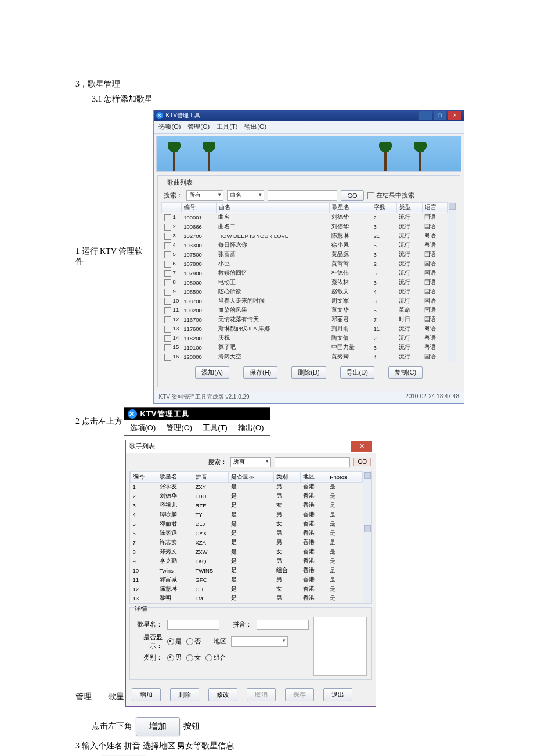  What do you see at coordinates (305, 282) in the screenshot?
I see `table-row: 8108000电动王蔡依林3流行国语` at bounding box center [305, 282].